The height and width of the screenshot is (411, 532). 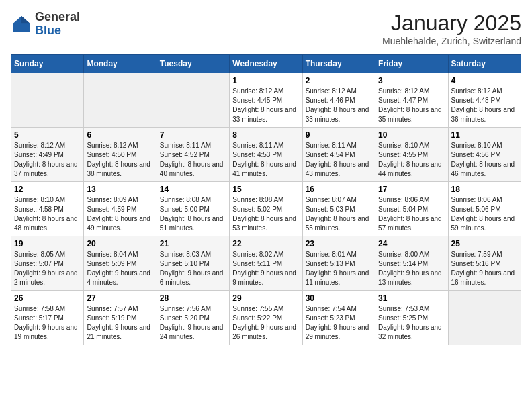 What do you see at coordinates (411, 81) in the screenshot?
I see `day-number: 3` at bounding box center [411, 81].